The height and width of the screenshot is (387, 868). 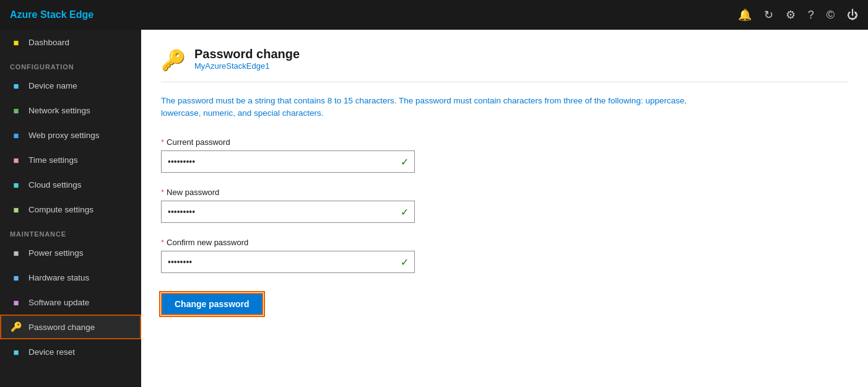 What do you see at coordinates (198, 142) in the screenshot?
I see `current-password-label-text: Current password` at bounding box center [198, 142].